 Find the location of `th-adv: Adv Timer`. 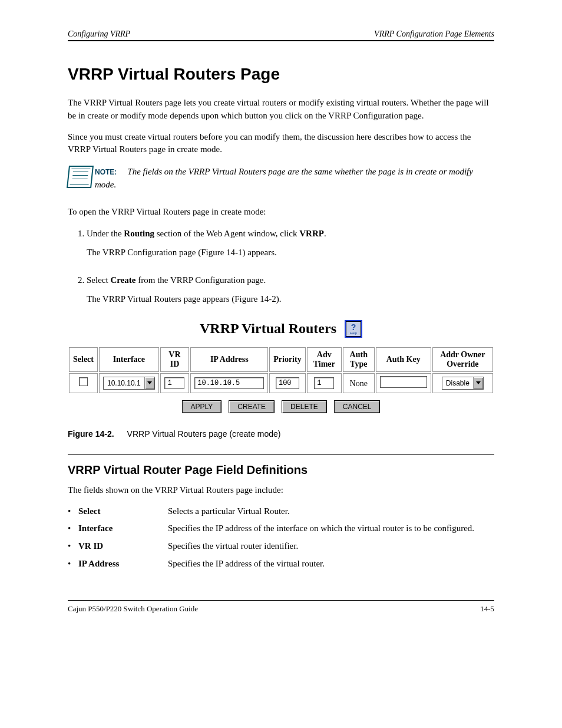

th-adv: Adv Timer is located at coordinates (324, 360).